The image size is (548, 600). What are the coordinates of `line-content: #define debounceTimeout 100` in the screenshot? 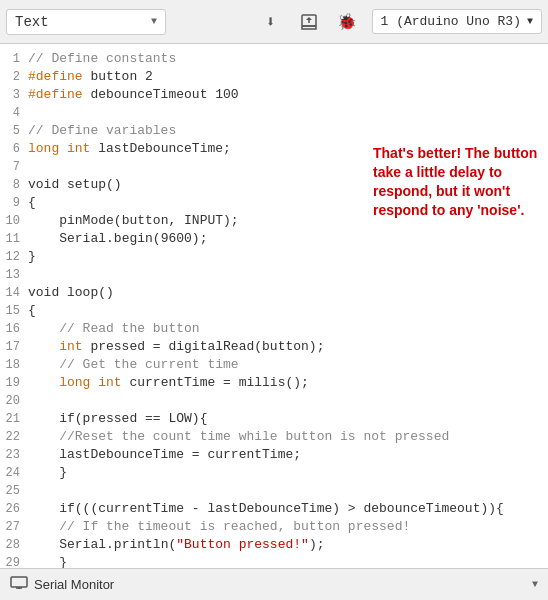 It's located at (283, 95).